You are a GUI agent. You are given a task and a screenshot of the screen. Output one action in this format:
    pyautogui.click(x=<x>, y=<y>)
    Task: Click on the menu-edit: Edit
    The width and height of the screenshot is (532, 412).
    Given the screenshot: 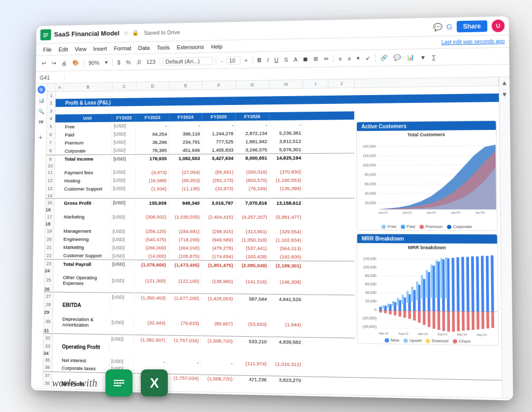 What is the action you would take?
    pyautogui.click(x=63, y=49)
    